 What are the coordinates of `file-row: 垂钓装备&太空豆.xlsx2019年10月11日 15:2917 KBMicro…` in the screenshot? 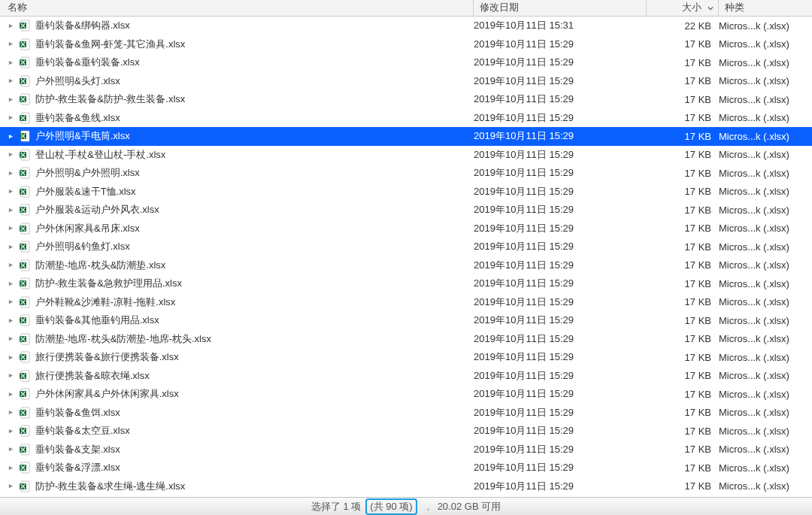 It's located at (406, 432).